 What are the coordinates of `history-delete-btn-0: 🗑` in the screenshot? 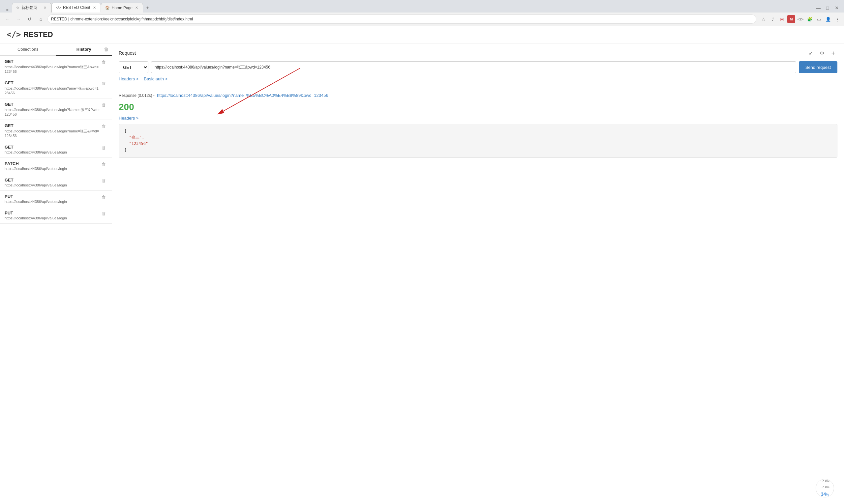 It's located at (104, 62).